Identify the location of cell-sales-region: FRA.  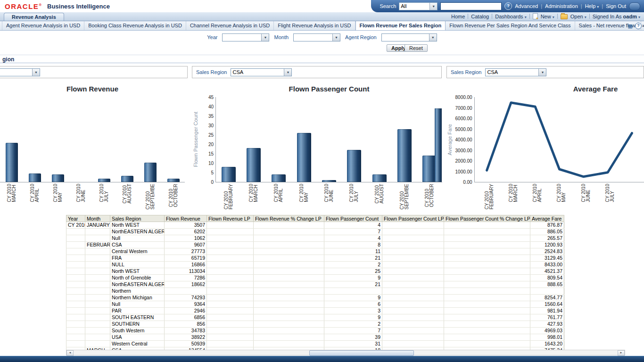
(138, 258).